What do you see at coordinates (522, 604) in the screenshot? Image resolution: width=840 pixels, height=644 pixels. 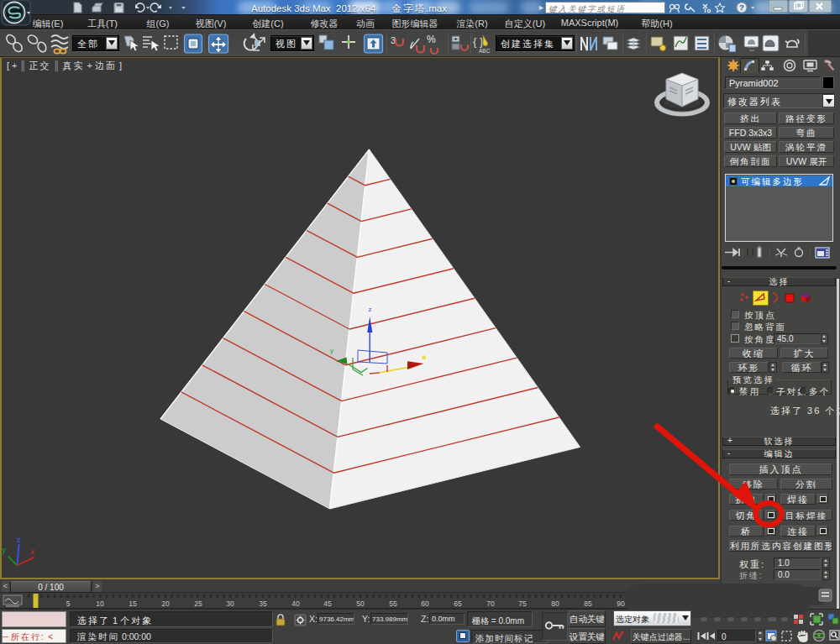 I see `svg-text: 75` at bounding box center [522, 604].